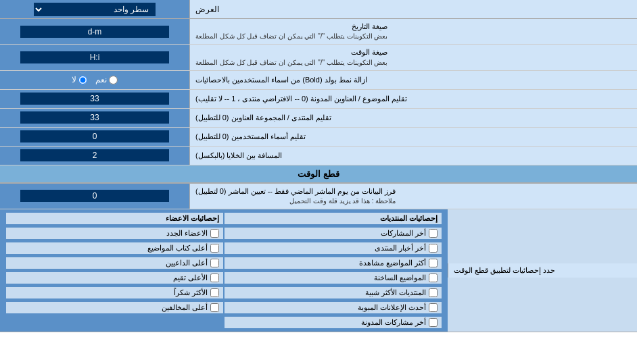  Describe the element at coordinates (115, 219) in the screenshot. I see `col2-title: إحصائيات الاعضاء` at that location.